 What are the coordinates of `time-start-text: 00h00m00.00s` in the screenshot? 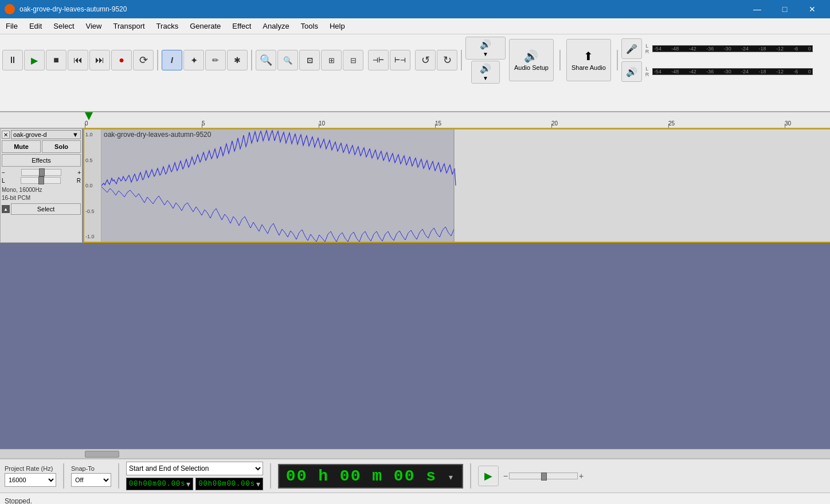 It's located at (157, 484).